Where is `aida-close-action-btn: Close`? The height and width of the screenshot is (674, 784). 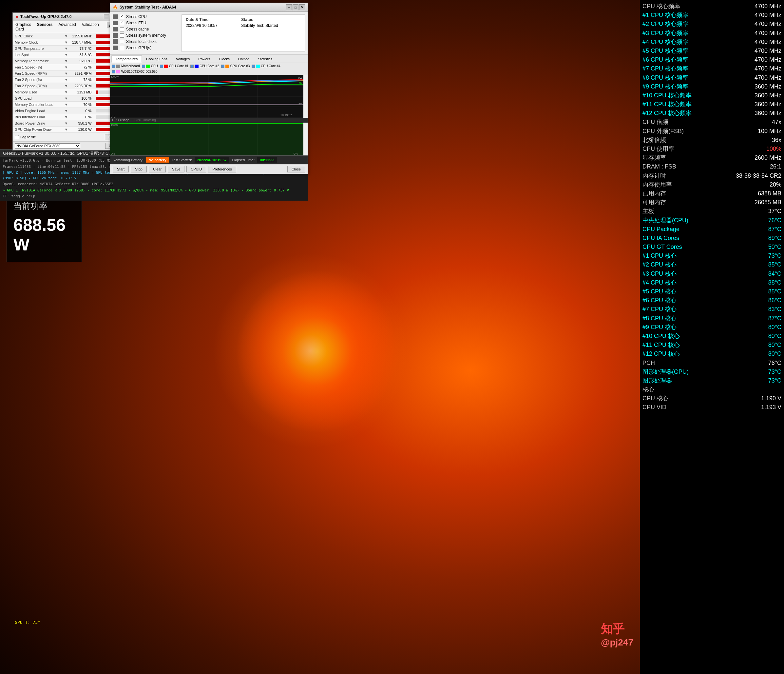 aida-close-action-btn: Close is located at coordinates (296, 169).